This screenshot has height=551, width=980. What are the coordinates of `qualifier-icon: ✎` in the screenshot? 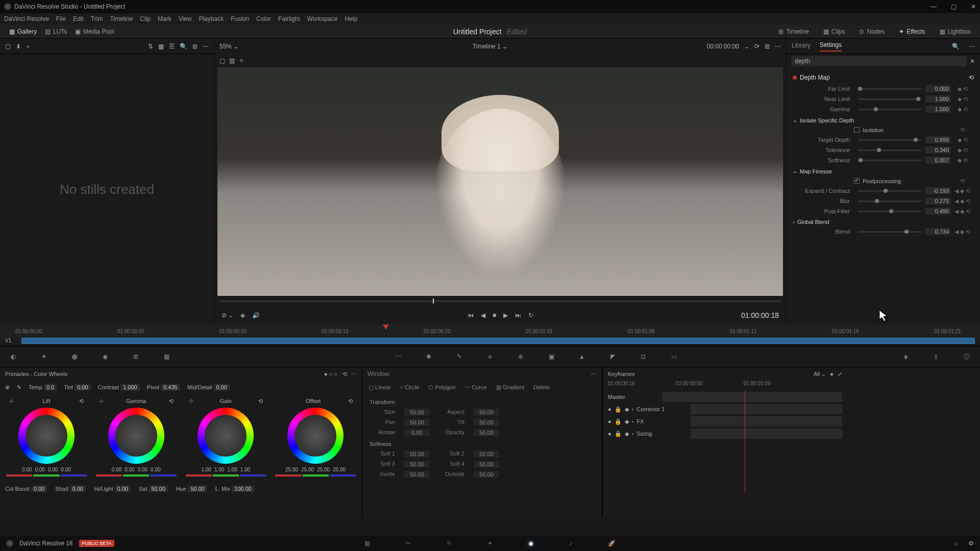 It's located at (459, 357).